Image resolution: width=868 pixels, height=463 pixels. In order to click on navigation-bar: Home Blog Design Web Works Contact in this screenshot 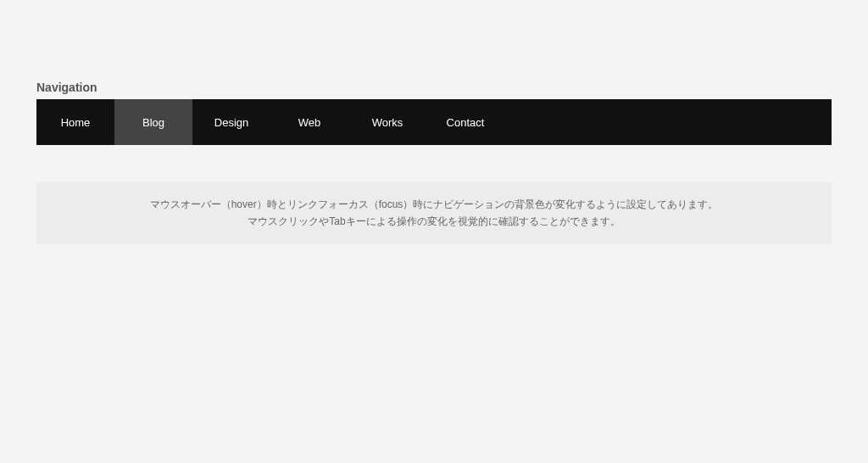, I will do `click(434, 122)`.